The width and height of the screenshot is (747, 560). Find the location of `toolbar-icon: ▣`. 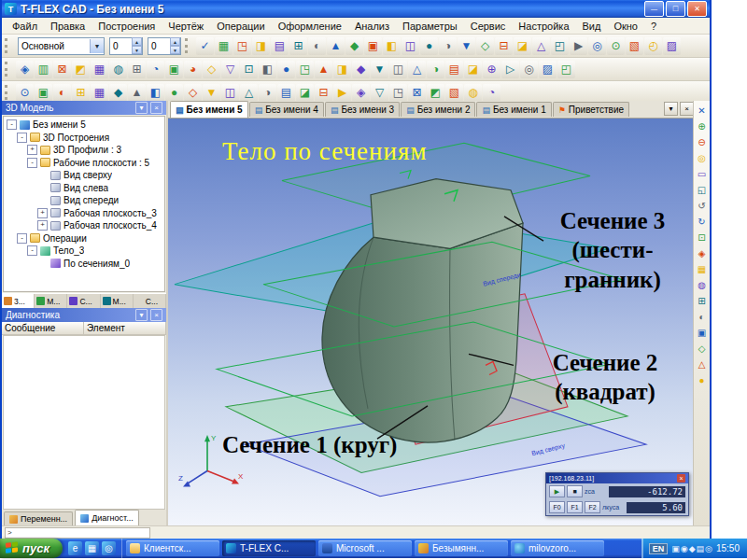

toolbar-icon: ▣ is located at coordinates (43, 93).